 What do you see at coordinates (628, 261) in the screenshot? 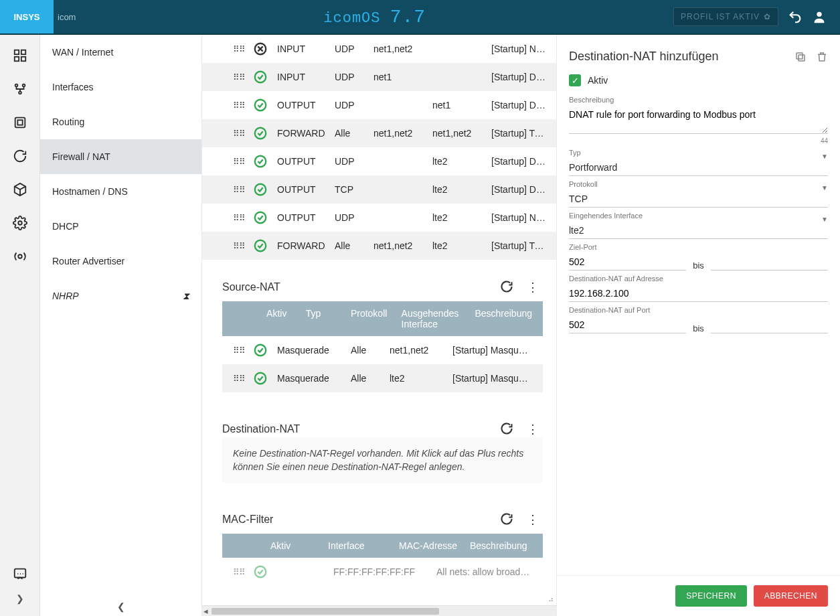
I see `zielport-from-input` at bounding box center [628, 261].